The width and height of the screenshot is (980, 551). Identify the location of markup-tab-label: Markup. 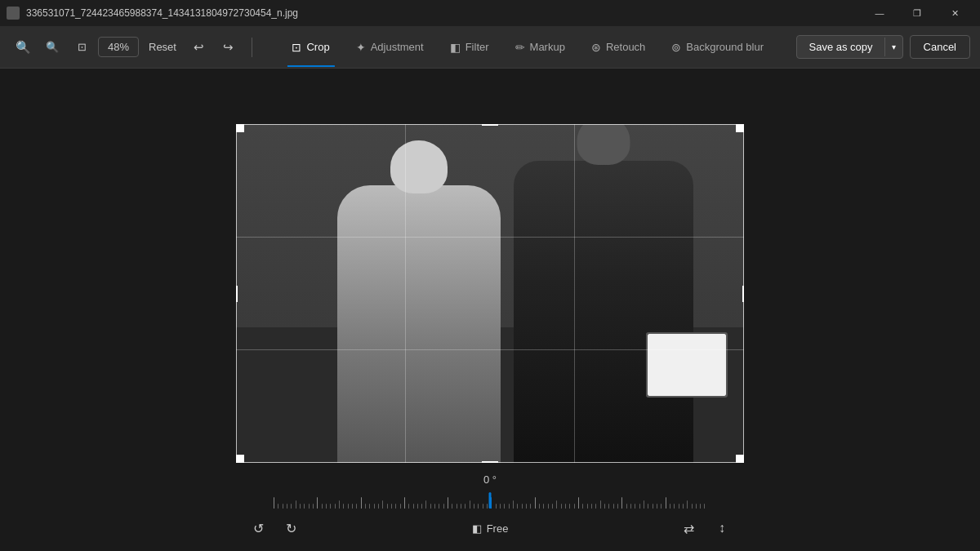
(547, 47).